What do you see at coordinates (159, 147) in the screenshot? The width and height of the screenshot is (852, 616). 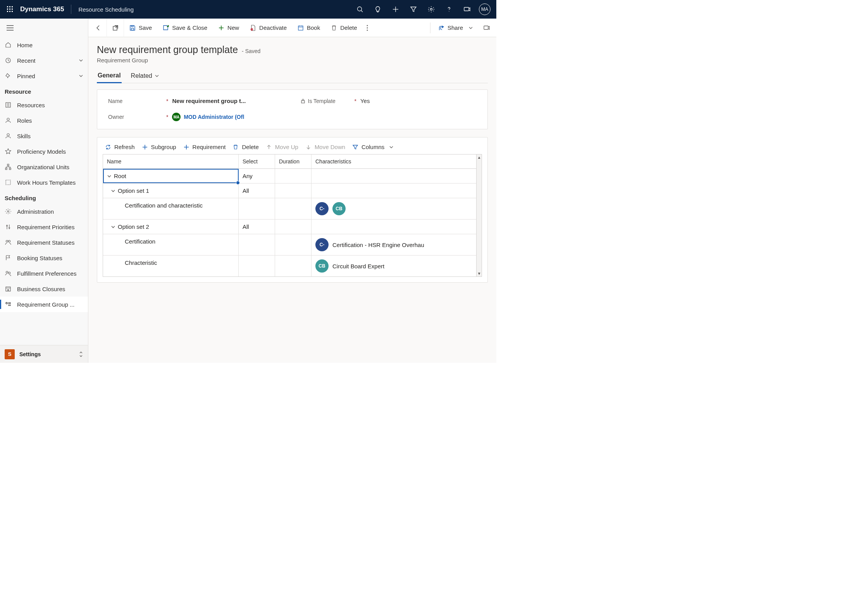 I see `subgroup-button: Subgroup` at bounding box center [159, 147].